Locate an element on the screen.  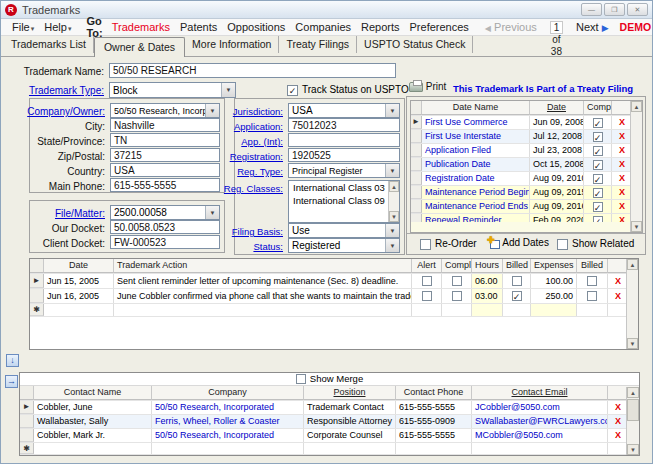
table-row: Maintenance Period Begins Aug 09, 2015 ✓… is located at coordinates (526, 193).